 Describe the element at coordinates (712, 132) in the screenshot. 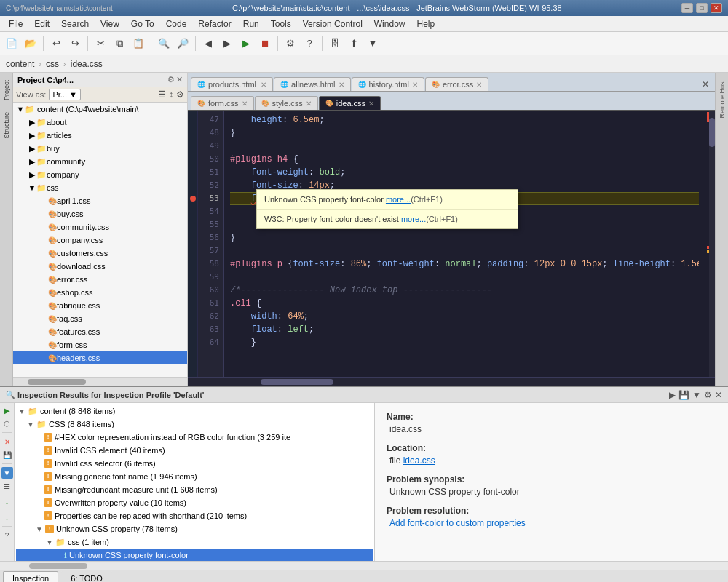

I see `vscrollbar-thumb` at that location.